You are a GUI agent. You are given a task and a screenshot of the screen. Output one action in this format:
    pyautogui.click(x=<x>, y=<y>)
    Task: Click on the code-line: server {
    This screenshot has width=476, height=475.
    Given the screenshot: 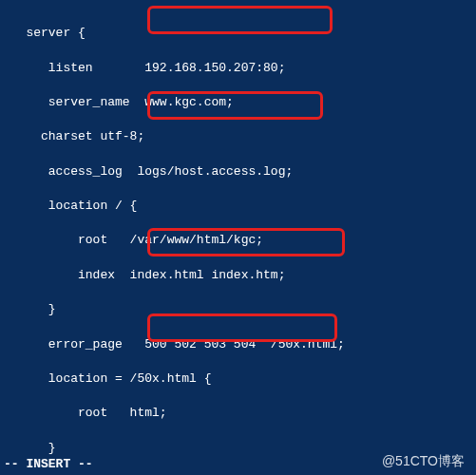 What is the action you would take?
    pyautogui.click(x=238, y=33)
    